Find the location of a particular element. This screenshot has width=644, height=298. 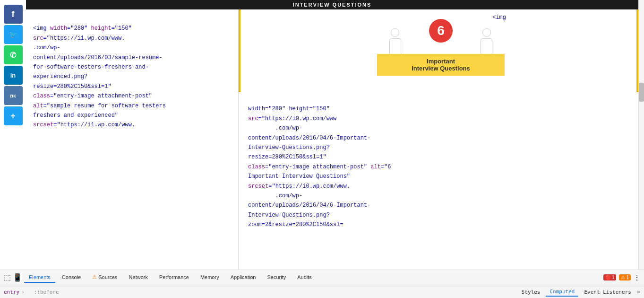

tab-computed: Computed is located at coordinates (562, 292).